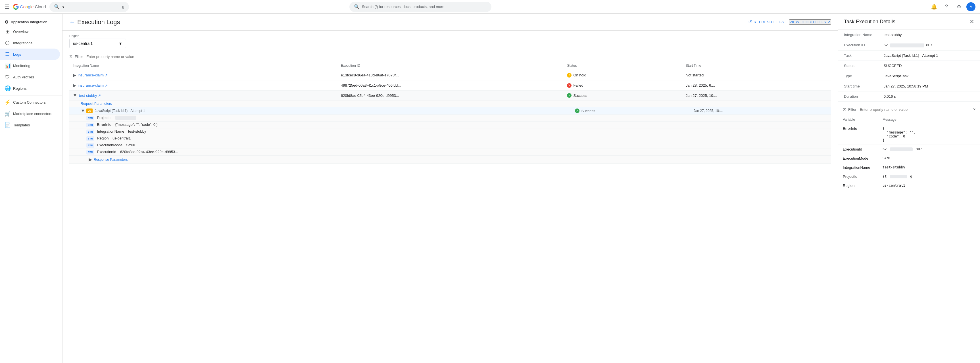 The image size is (980, 363). I want to click on logs-icon: ☰, so click(8, 54).